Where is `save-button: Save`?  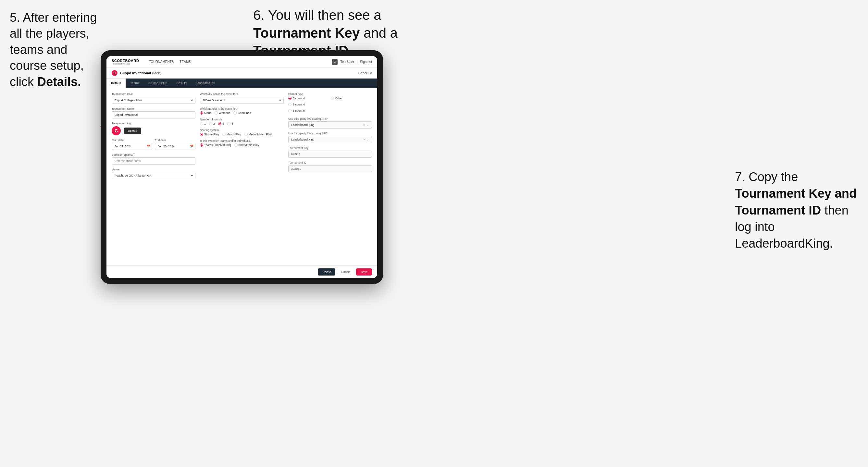
save-button: Save is located at coordinates (364, 272).